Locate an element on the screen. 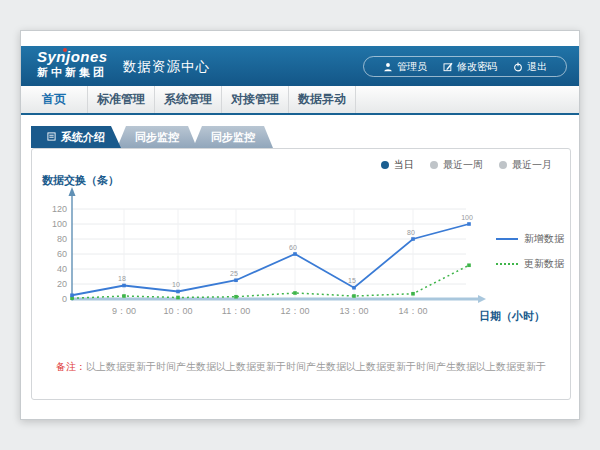  svg-text: 11：00 is located at coordinates (236, 311).